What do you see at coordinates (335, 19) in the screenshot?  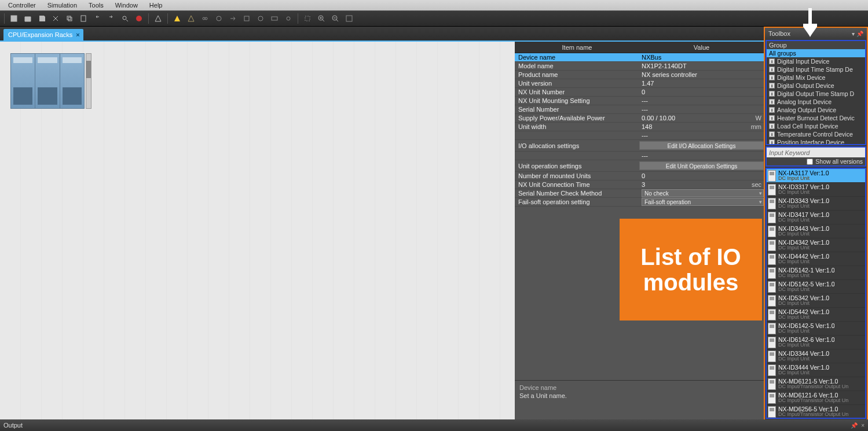 I see `toolbar-button-zoom-out` at bounding box center [335, 19].